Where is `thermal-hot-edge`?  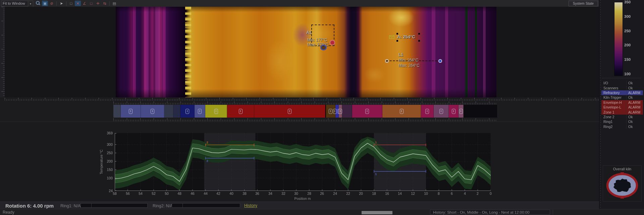
thermal-hot-edge is located at coordinates (188, 52).